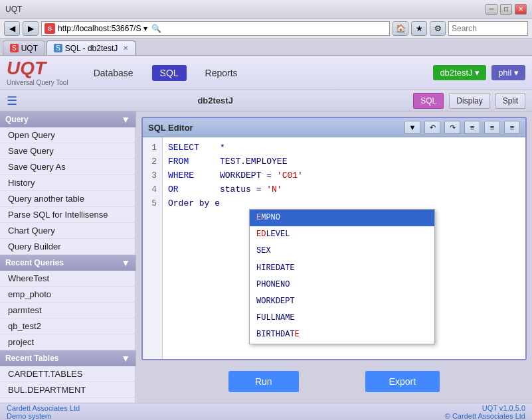  Describe the element at coordinates (68, 374) in the screenshot. I see `sidebar-item-cardett-tables: CARDETT.TABLES` at that location.